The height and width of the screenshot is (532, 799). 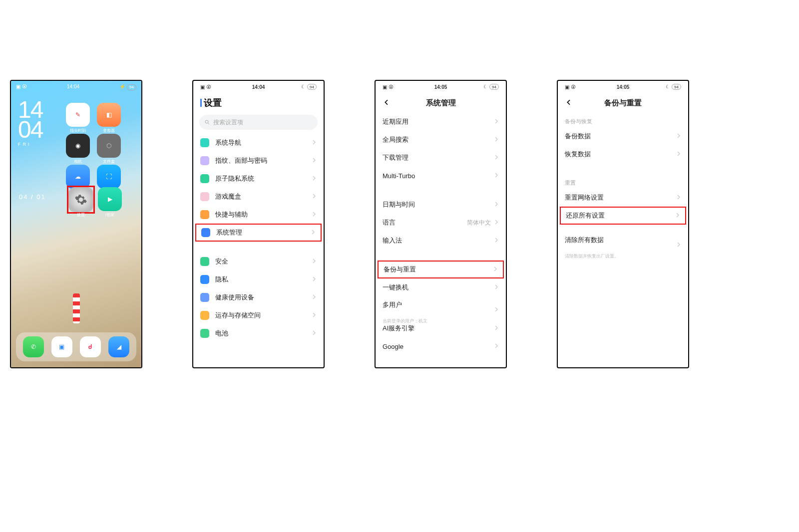 What do you see at coordinates (232, 215) in the screenshot?
I see `row-label: 快捷与辅助` at bounding box center [232, 215].